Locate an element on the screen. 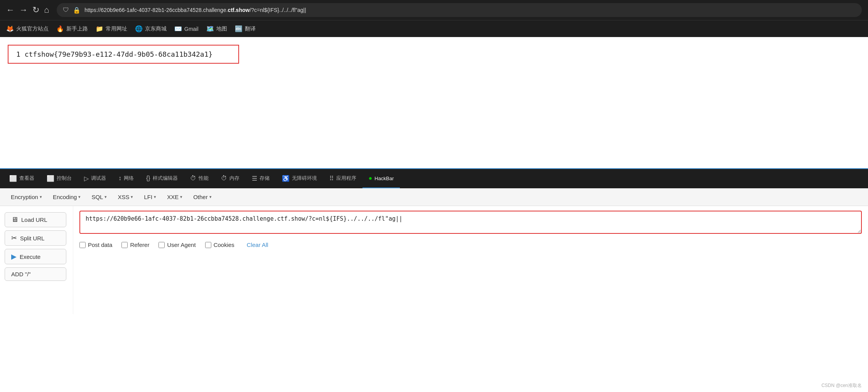 Image resolution: width=868 pixels, height=392 pixels. bookmark-translate: 🔤 翻译 is located at coordinates (245, 29).